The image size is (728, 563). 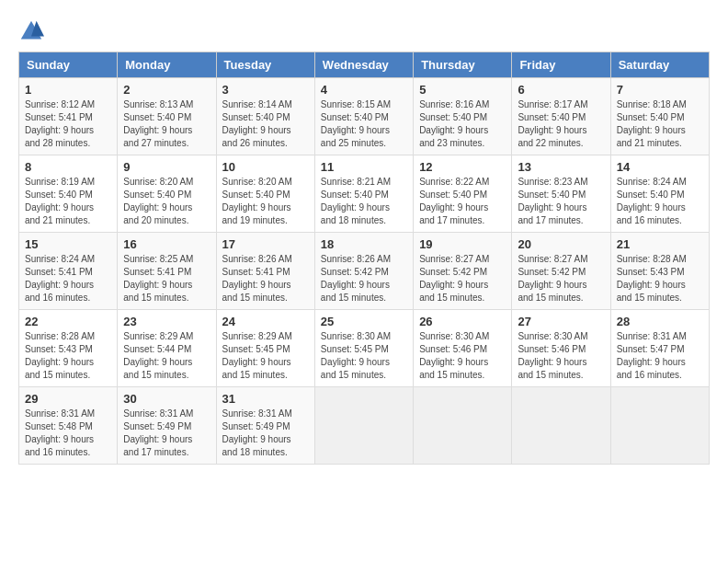 What do you see at coordinates (463, 194) in the screenshot?
I see `calendar-cell: 12 Sunrise: 8:22 AM Sunset: 5:40 PM Dayl…` at bounding box center [463, 194].